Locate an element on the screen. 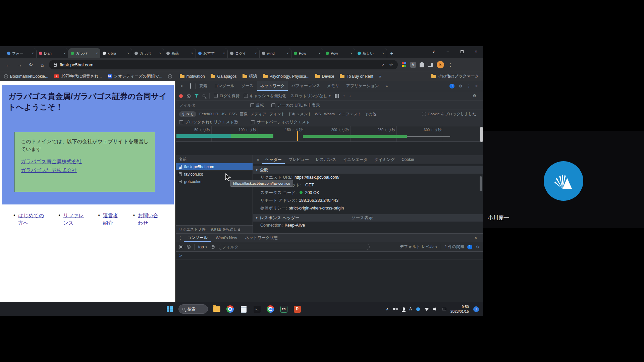 Image resolution: width=644 pixels, height=362 pixels. preserve-log-checkbox: ログを保持 is located at coordinates (227, 96).